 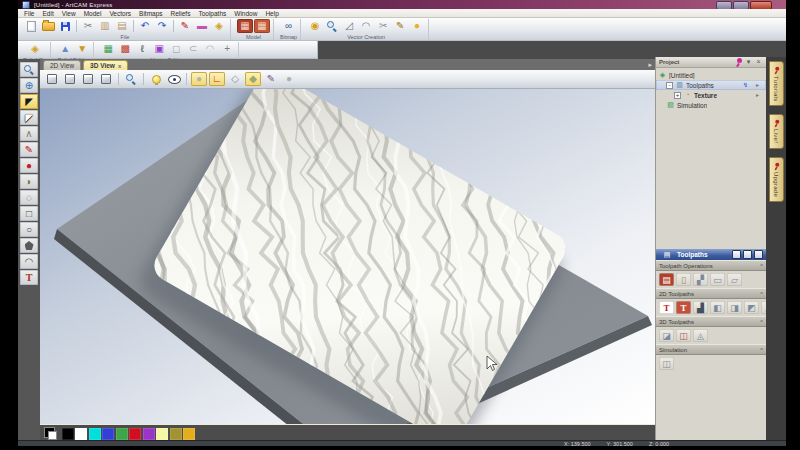 I want to click on zlevel-toolpath-icon: ◬, so click(x=700, y=336).